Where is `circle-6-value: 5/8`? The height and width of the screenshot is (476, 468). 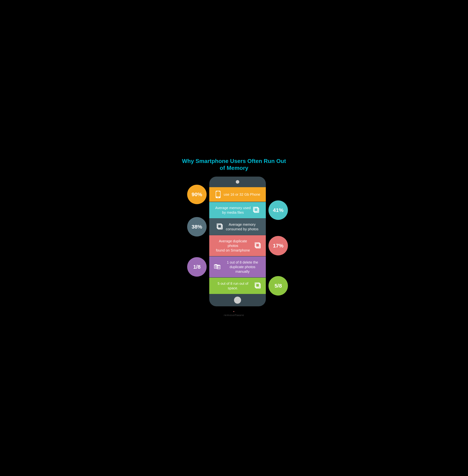 circle-6-value: 5/8 is located at coordinates (278, 286).